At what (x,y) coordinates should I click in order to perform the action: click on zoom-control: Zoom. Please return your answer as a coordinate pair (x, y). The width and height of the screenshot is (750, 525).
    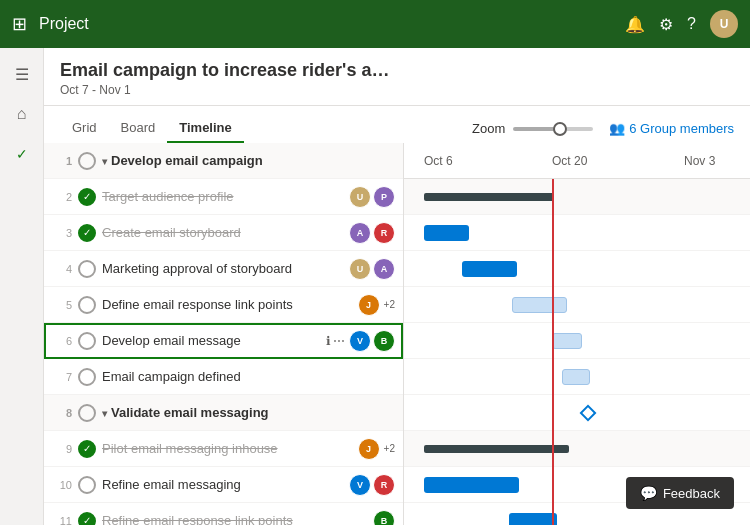
    Looking at the image, I should click on (532, 128).